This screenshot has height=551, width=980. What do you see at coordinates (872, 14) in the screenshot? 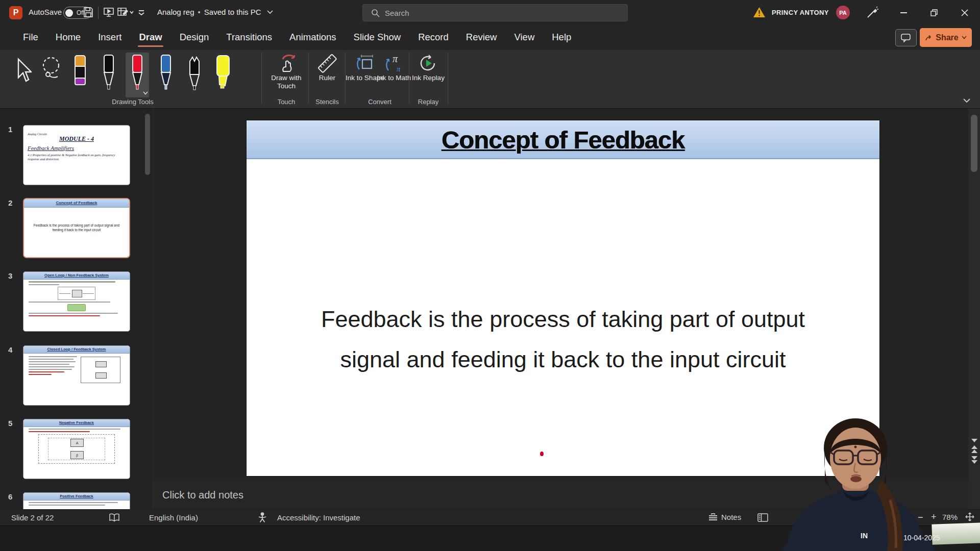
I see `presenter-pen-icon` at bounding box center [872, 14].